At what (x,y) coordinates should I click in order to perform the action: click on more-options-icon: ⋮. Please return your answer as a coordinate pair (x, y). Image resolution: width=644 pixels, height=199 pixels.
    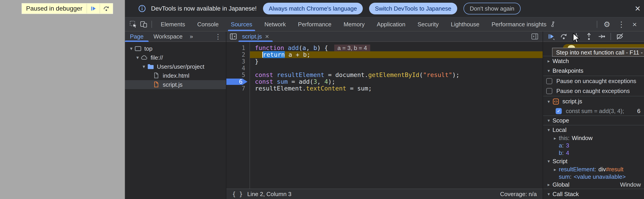
    Looking at the image, I should click on (621, 24).